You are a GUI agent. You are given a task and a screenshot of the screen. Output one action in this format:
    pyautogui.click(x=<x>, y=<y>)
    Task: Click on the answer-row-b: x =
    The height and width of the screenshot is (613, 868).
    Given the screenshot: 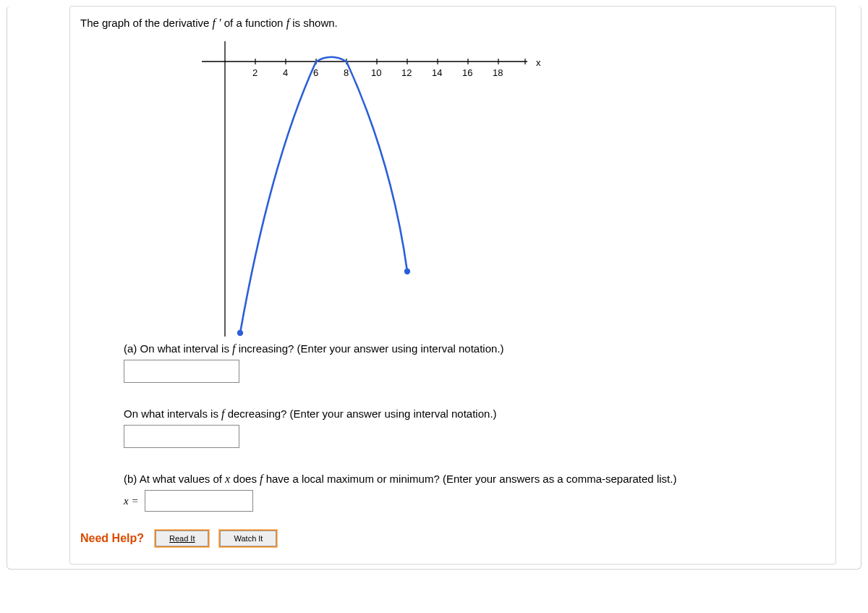 What is the action you would take?
    pyautogui.click(x=475, y=501)
    